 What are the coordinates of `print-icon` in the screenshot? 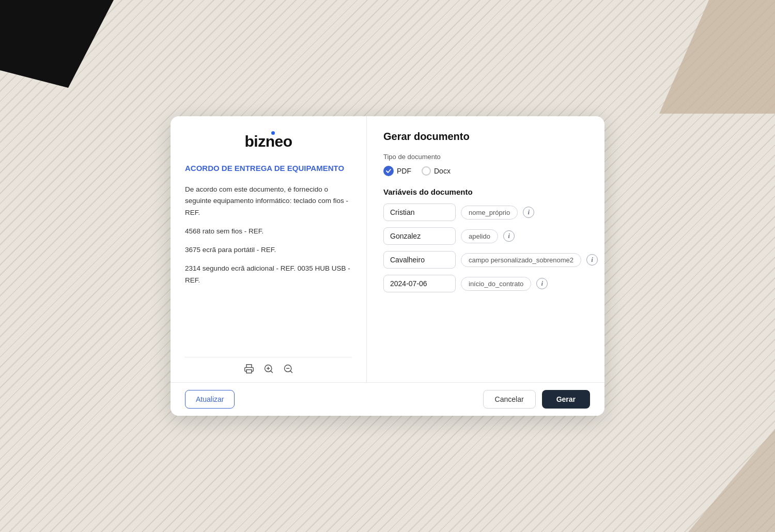 It's located at (249, 369).